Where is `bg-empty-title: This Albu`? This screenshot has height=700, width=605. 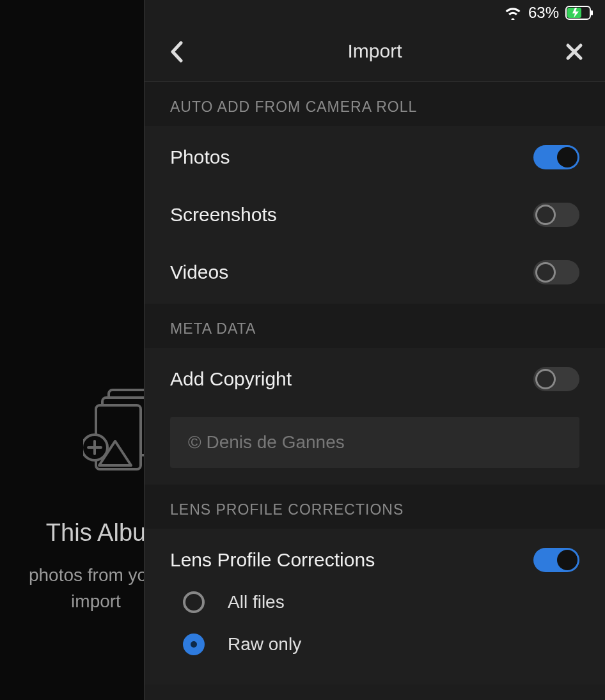
bg-empty-title: This Albu is located at coordinates (72, 533).